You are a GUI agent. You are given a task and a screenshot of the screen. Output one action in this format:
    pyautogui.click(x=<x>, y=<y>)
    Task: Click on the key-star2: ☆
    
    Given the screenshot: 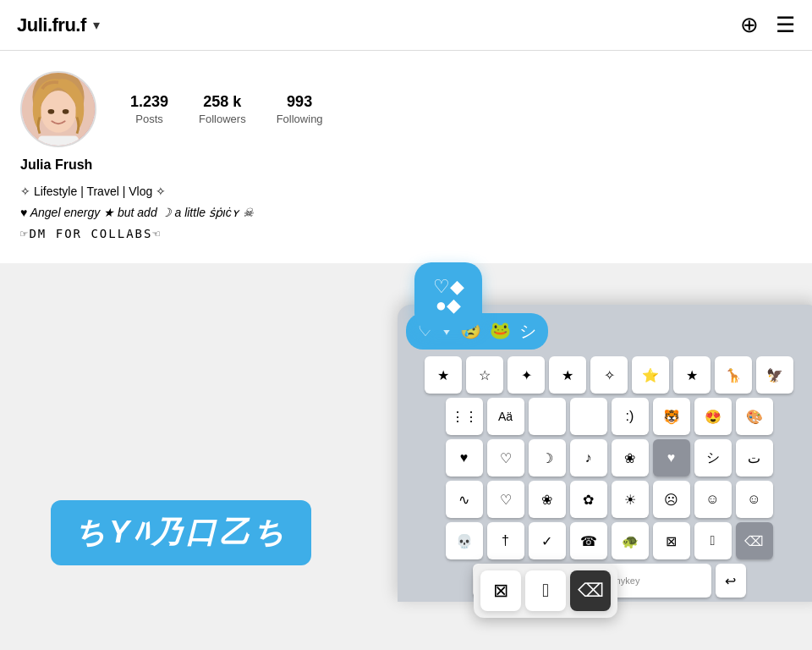 What is the action you would take?
    pyautogui.click(x=485, y=375)
    